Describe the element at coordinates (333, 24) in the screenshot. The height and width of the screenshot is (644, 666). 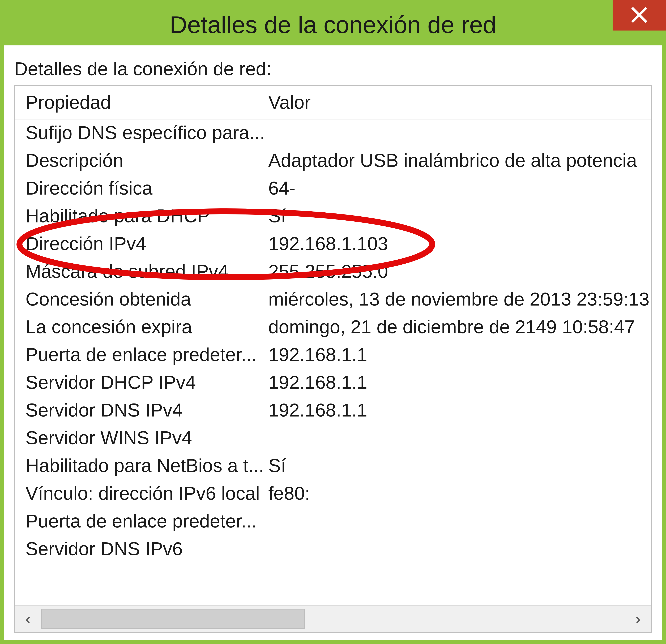
I see `titlebar: Detalles de la conexión de red` at that location.